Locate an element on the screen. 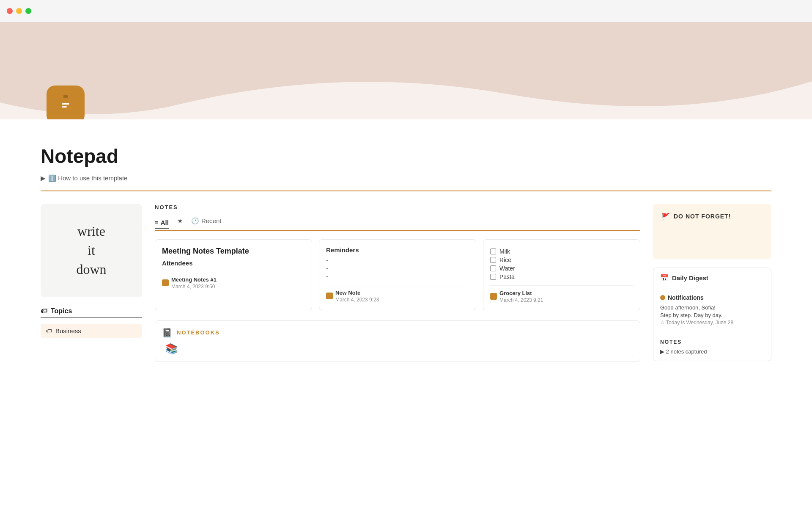 Image resolution: width=812 pixels, height=508 pixels. checklist-item-pasta: Pasta is located at coordinates (562, 277).